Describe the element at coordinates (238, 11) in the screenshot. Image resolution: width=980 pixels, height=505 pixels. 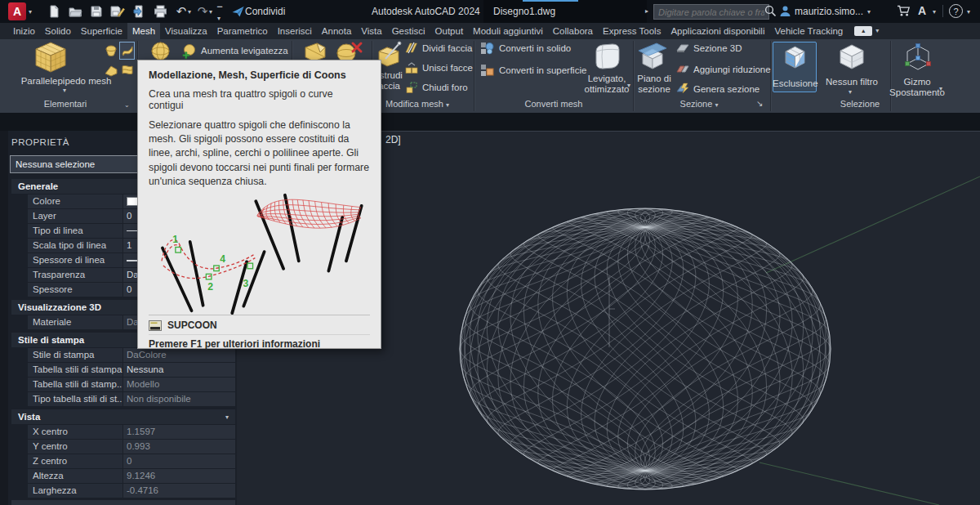
I see `share-button` at that location.